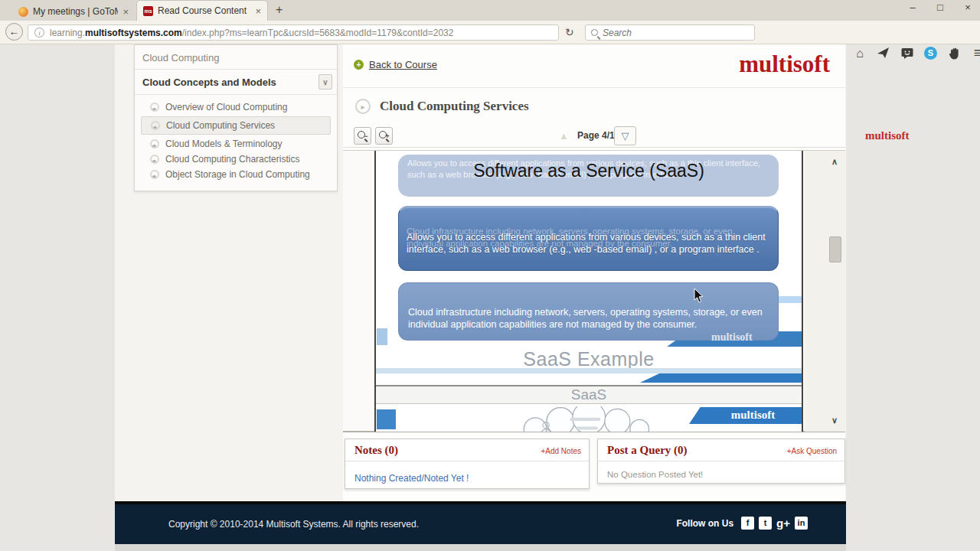 The height and width of the screenshot is (551, 980). Describe the element at coordinates (40, 32) in the screenshot. I see `page-info-icon: i` at that location.